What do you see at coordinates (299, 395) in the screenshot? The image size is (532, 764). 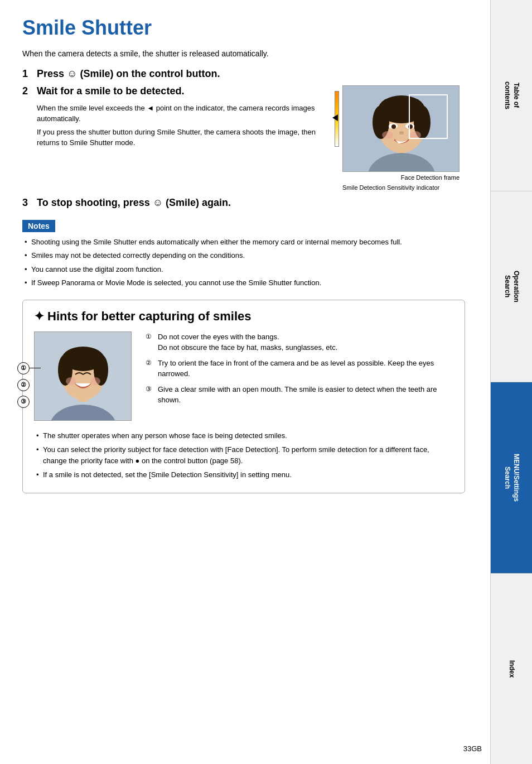 I see `hint-item-3: ③ Give a clear smile with an open mouth.…` at bounding box center [299, 395].